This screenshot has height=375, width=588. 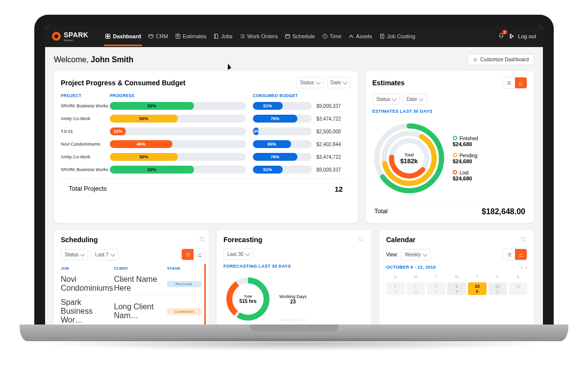 What do you see at coordinates (282, 144) in the screenshot?
I see `budget-bar: 65%` at bounding box center [282, 144].